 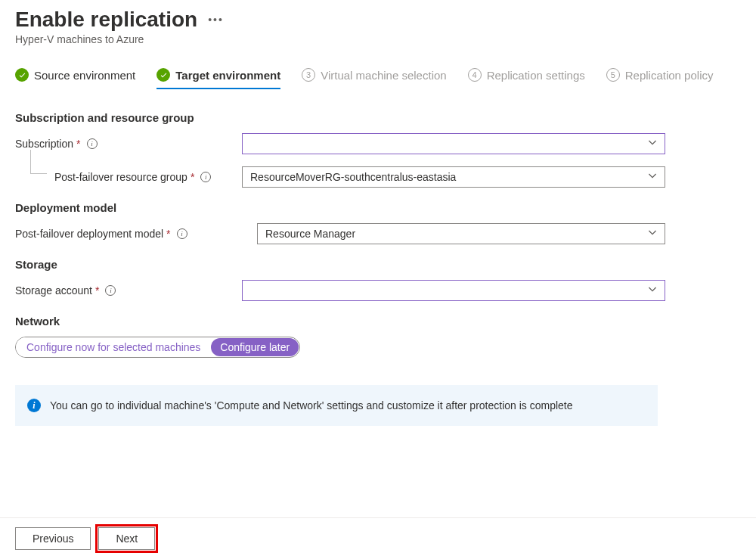 I want to click on more-icon: •••, so click(x=216, y=20).